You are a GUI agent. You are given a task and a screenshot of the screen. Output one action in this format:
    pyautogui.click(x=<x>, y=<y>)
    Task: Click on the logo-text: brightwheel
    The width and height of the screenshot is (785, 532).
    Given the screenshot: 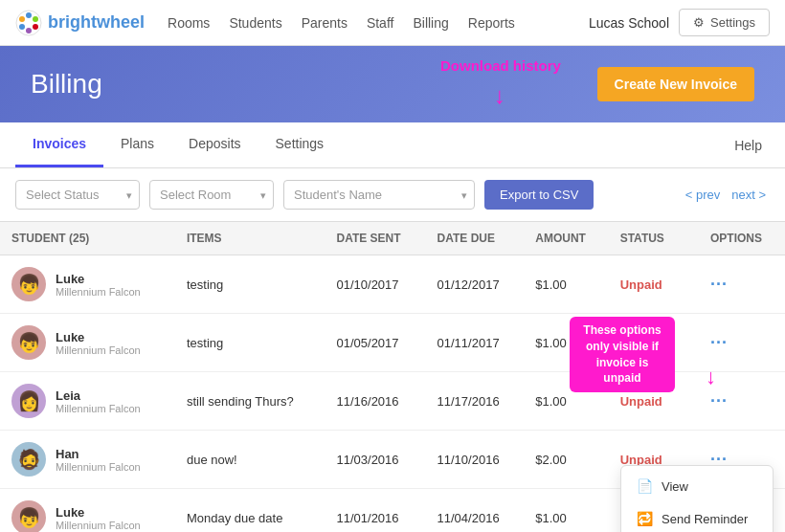 What is the action you would take?
    pyautogui.click(x=96, y=23)
    